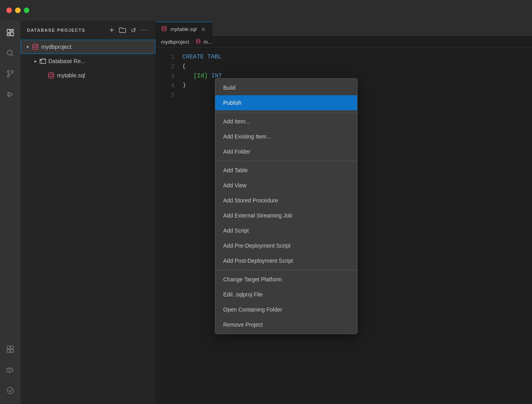 The image size is (532, 404). What do you see at coordinates (175, 42) in the screenshot?
I see `breadcrumb-project: mydbproject` at bounding box center [175, 42].